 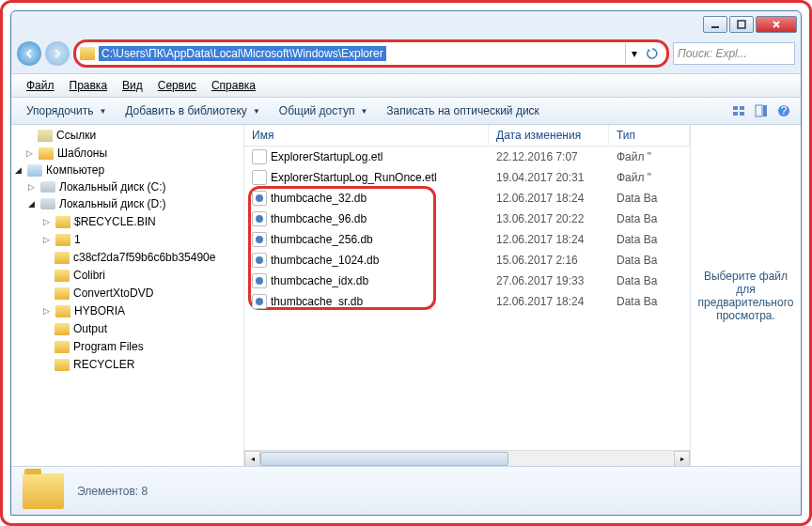 I want to click on file-row: thumbcache_sr.db12.06.2017 18:24Data Ba, so click(x=467, y=302).